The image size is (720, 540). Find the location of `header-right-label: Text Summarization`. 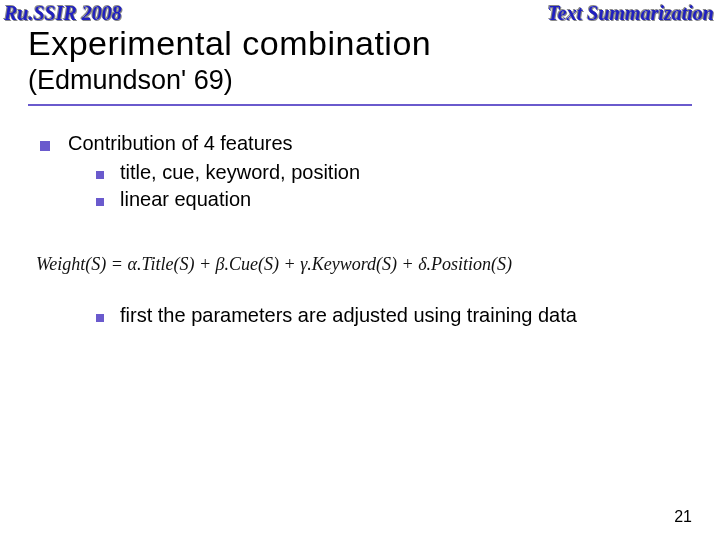

header-right-label: Text Summarization is located at coordinates (630, 14).